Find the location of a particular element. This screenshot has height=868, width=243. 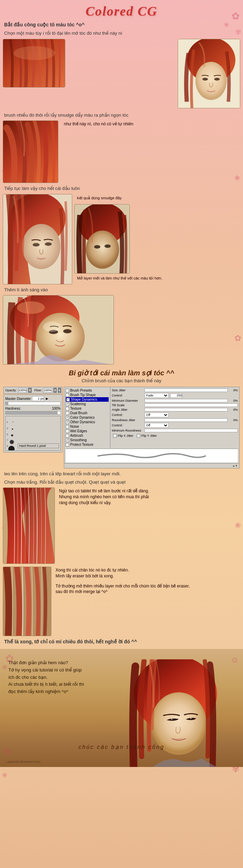

preset-item-brush-presets: Brush Presets is located at coordinates (87, 390).